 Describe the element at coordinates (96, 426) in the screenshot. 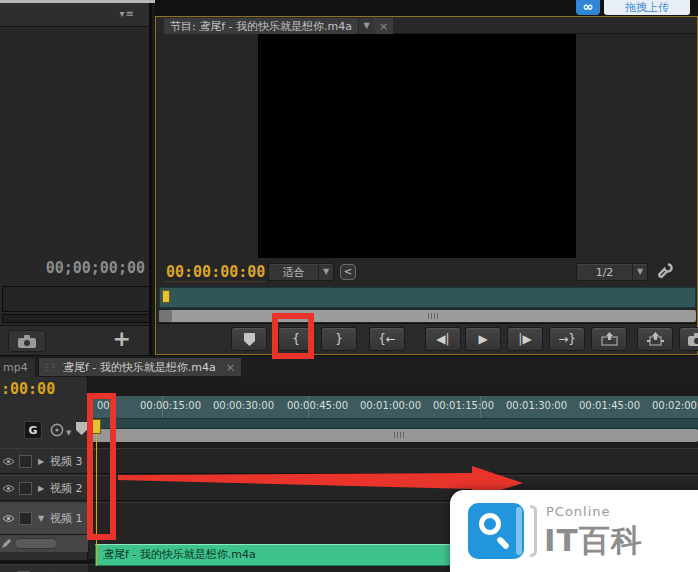

I see `playhead-marker` at that location.